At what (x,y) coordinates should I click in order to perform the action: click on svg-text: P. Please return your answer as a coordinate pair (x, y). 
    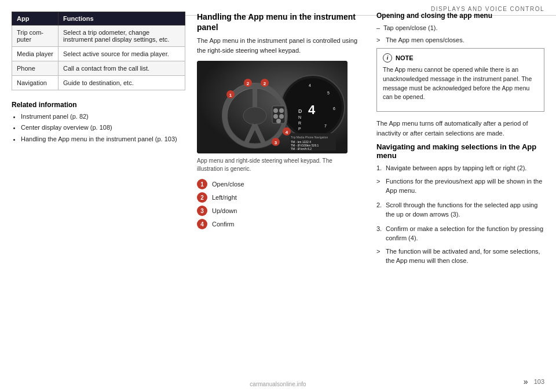
    Looking at the image, I should click on (300, 129).